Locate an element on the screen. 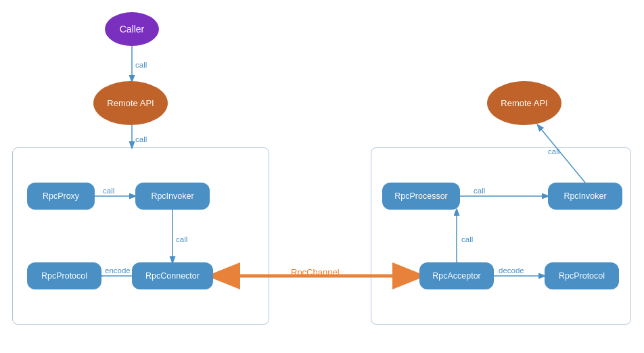 This screenshot has width=644, height=353. label-call6: call is located at coordinates (479, 191).